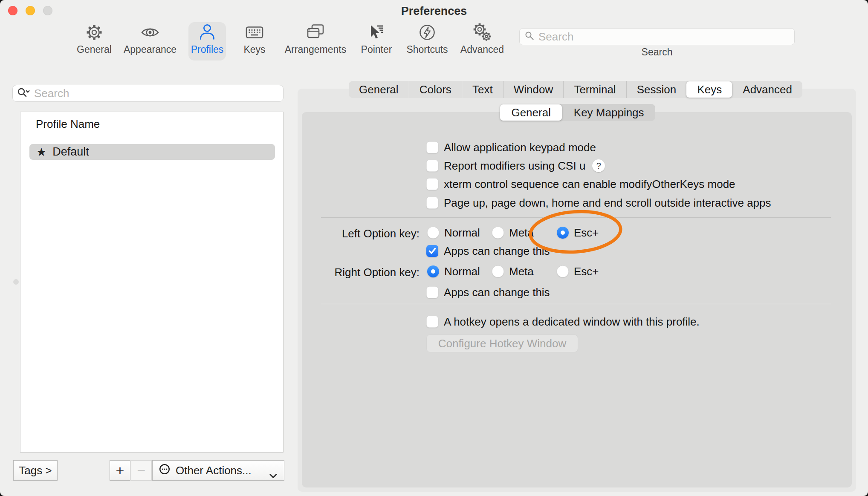 The height and width of the screenshot is (496, 868). Describe the element at coordinates (657, 52) in the screenshot. I see `toolbar-search-label: Search` at that location.